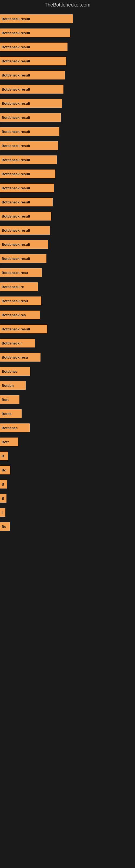 Image resolution: width=135 pixels, height=868 pixels. Describe the element at coordinates (7, 414) in the screenshot. I see `bar-label: Bottle` at that location.